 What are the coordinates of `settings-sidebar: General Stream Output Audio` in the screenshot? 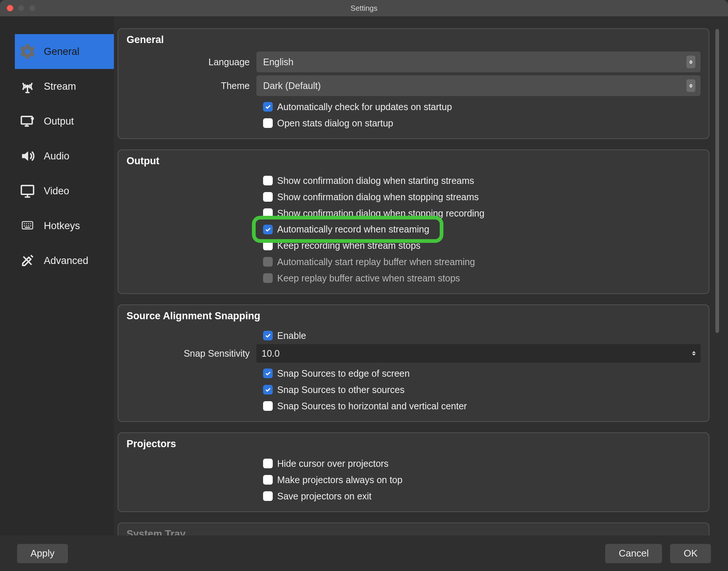 It's located at (57, 276).